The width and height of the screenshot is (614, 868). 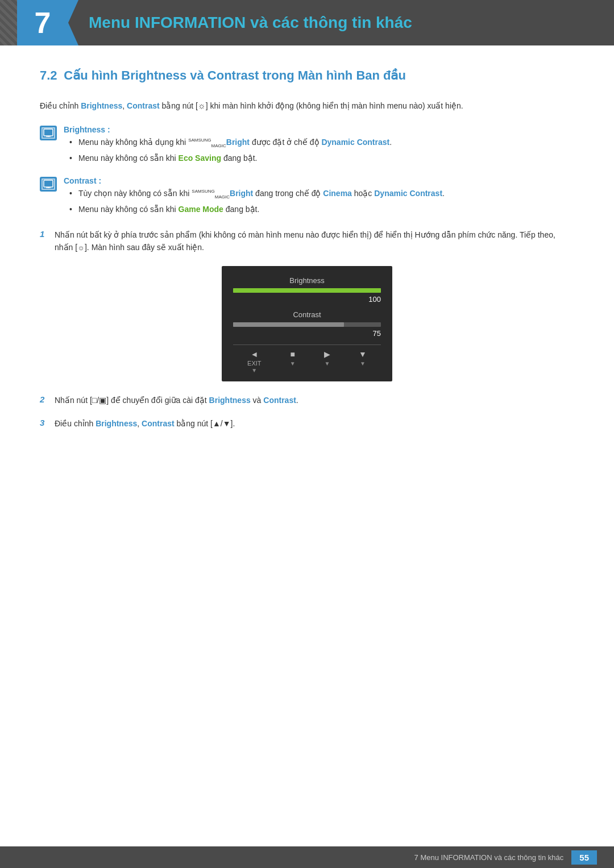 I want to click on section-number: 7.2, so click(x=49, y=75).